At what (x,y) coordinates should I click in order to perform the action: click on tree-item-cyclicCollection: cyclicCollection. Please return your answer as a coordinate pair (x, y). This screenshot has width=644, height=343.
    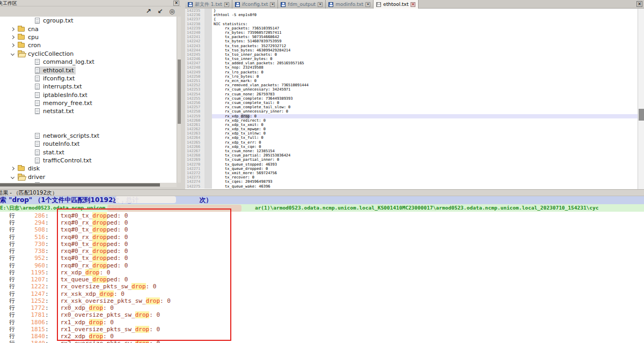
    Looking at the image, I should click on (38, 54).